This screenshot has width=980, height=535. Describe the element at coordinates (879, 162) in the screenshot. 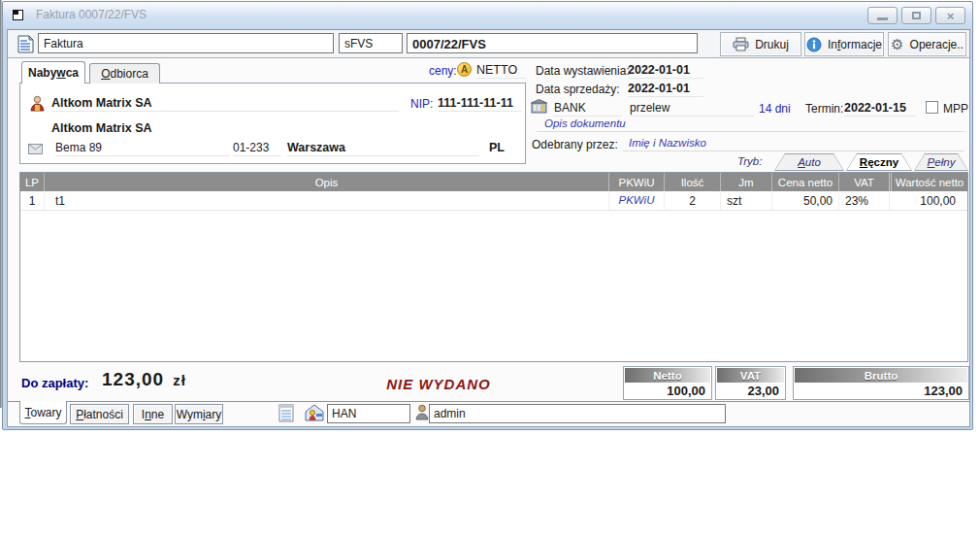

I see `mode-tab-reczny: Ręczny` at that location.